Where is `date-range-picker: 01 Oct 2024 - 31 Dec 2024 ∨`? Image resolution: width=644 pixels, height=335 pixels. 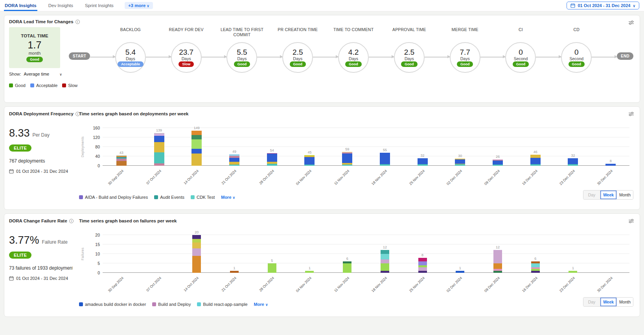
date-range-picker: 01 Oct 2024 - 31 Dec 2024 ∨ is located at coordinates (603, 6).